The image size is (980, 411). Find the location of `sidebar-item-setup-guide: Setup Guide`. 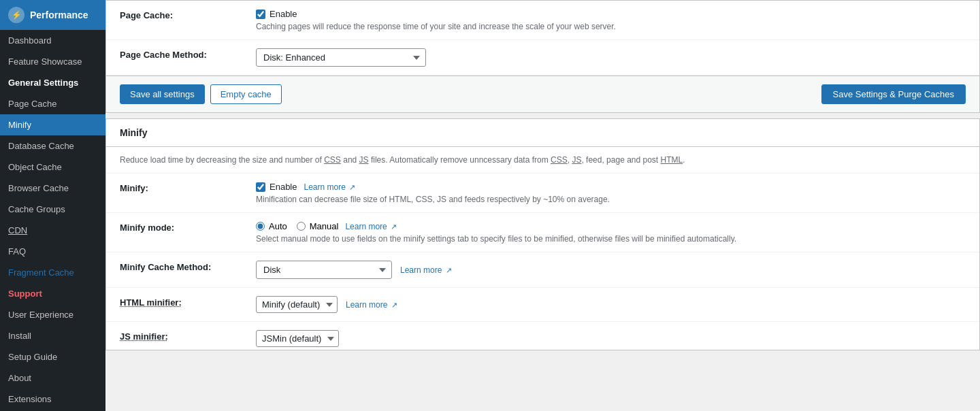

sidebar-item-setup-guide: Setup Guide is located at coordinates (53, 357).